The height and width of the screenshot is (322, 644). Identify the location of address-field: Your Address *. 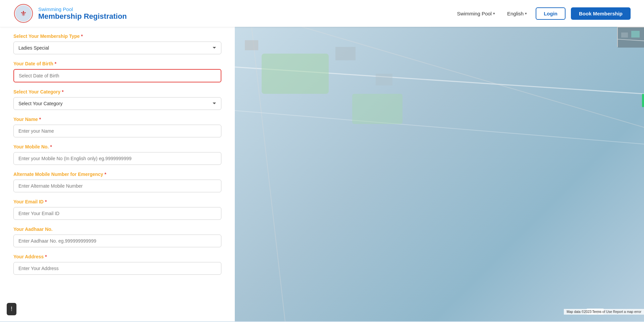
(117, 264).